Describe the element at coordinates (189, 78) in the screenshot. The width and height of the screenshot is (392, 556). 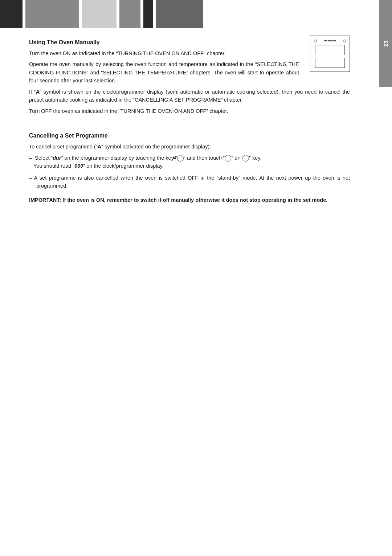
I see `using-oven-section: Using The Oven Manually Turn the oven ON…` at that location.